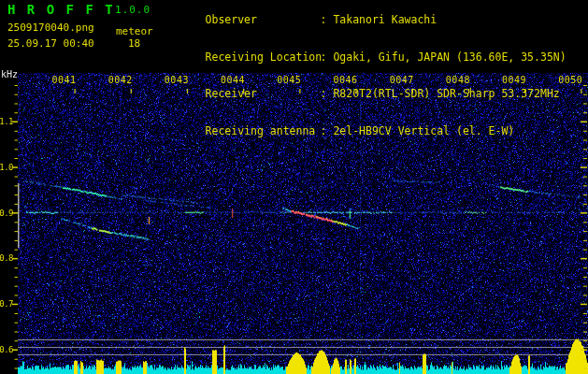  What do you see at coordinates (7, 258) in the screenshot?
I see `freq-label-0.8: 0.8` at bounding box center [7, 258].